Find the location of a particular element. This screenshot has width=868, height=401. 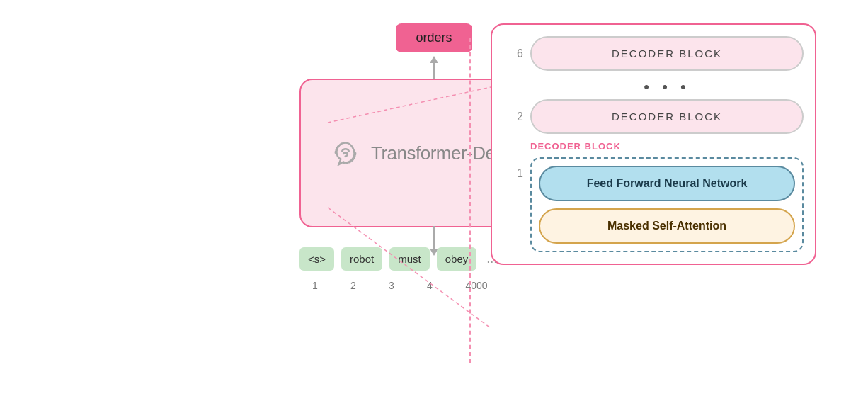

transformer-icon is located at coordinates (346, 153).